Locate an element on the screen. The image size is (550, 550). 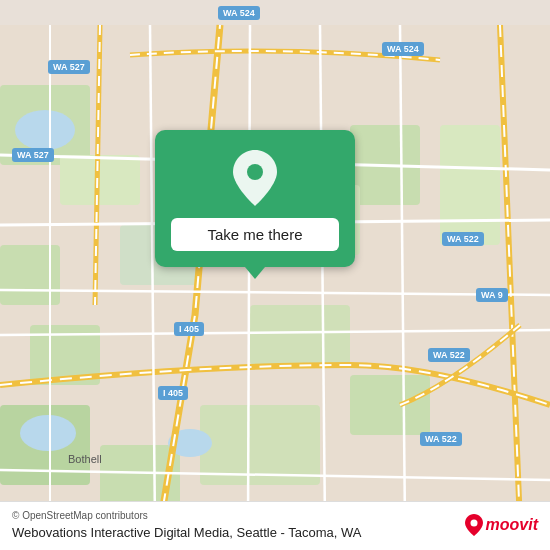
route-badge-wa522-mid: WA 522 is located at coordinates (449, 355).